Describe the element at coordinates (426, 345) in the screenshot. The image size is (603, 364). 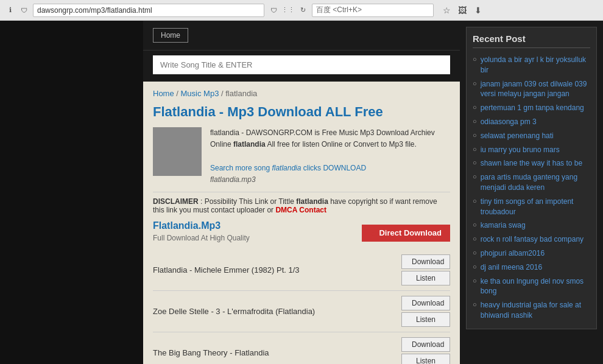
I see `download-button-2: Download` at that location.